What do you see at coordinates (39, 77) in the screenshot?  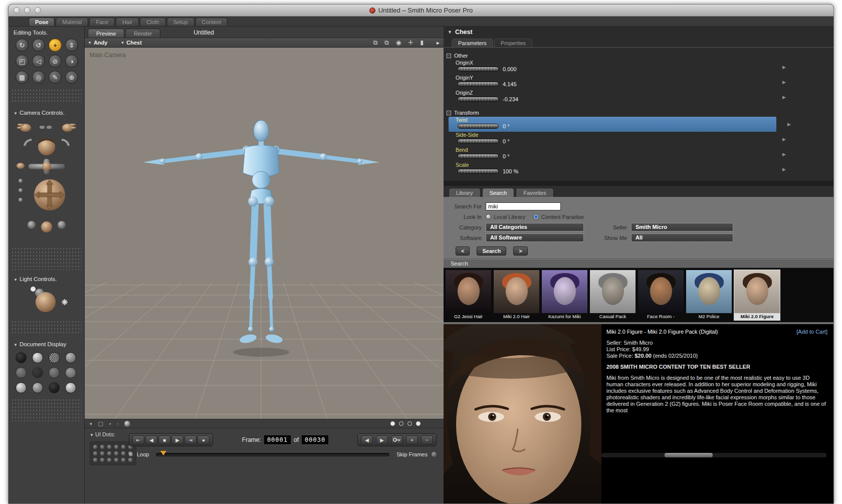 I see `view-magnifier-tool-icon: ◎` at bounding box center [39, 77].